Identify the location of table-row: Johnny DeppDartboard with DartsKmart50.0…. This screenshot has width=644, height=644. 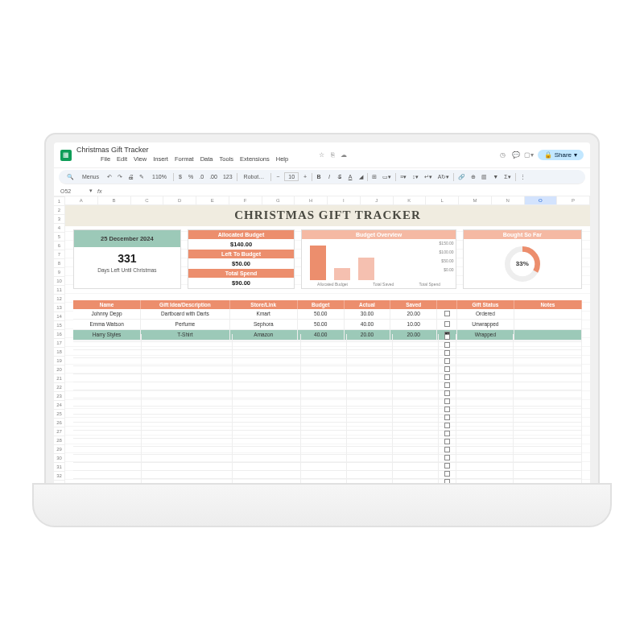
(328, 314).